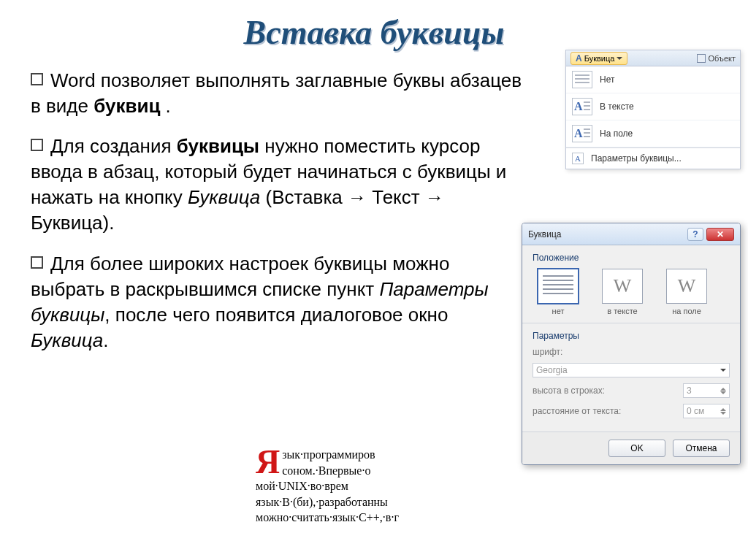  What do you see at coordinates (600, 58) in the screenshot?
I see `button-label: Буквица` at bounding box center [600, 58].